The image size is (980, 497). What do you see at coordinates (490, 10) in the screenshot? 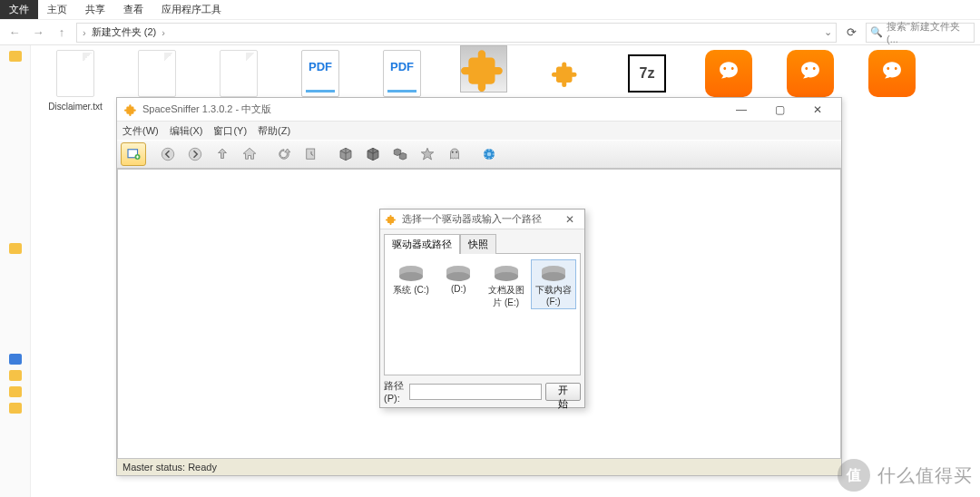
I see `explorer-ribbon-tabs: 文件 主页 共享 查看 应用程序工具` at bounding box center [490, 10].